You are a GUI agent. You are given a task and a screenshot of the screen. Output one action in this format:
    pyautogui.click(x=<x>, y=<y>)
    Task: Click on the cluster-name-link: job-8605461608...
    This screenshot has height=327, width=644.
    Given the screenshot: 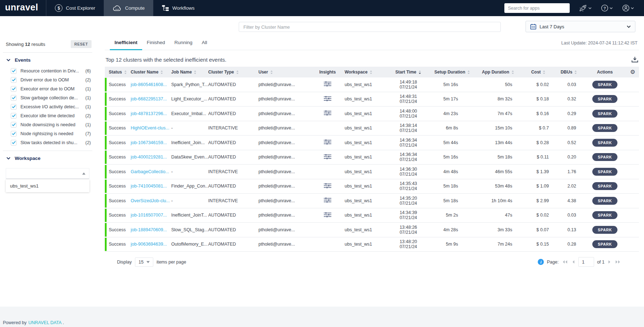 What is the action you would take?
    pyautogui.click(x=149, y=85)
    